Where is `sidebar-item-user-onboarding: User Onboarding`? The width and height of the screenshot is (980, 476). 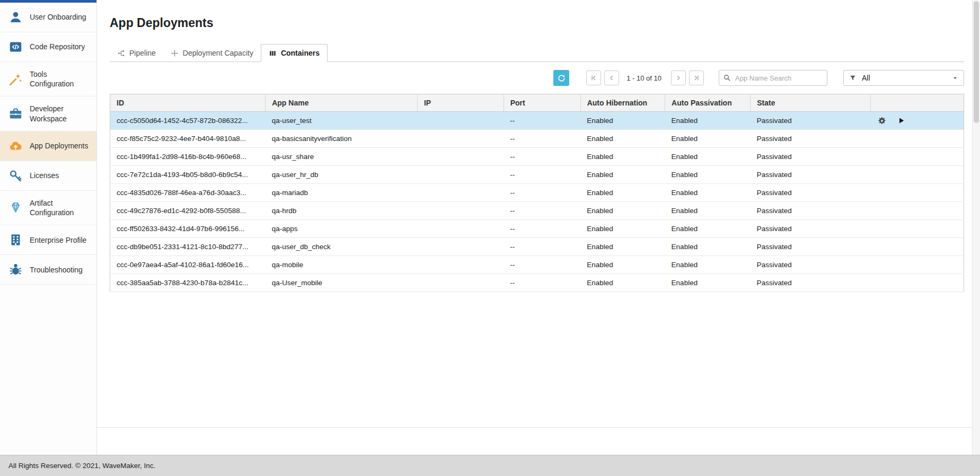 sidebar-item-user-onboarding: User Onboarding is located at coordinates (48, 17).